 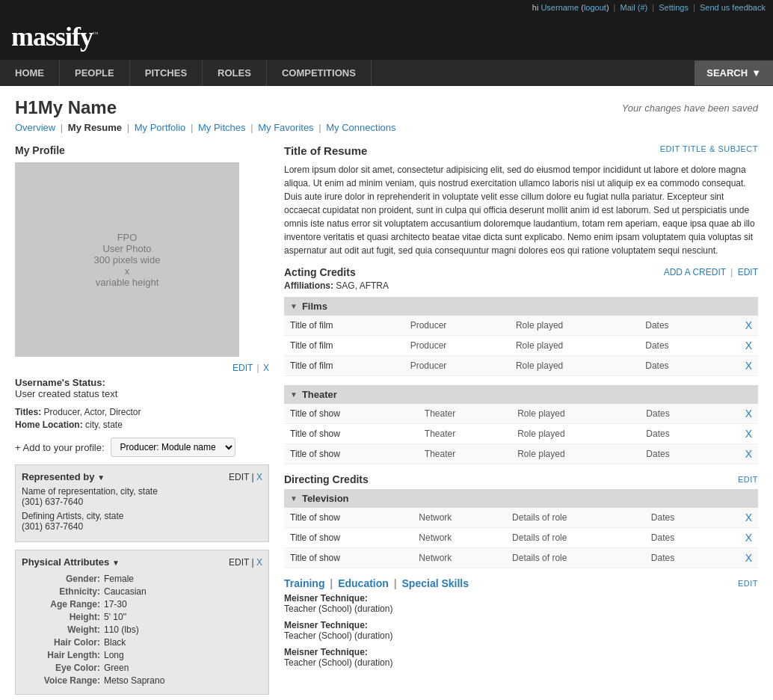 What do you see at coordinates (695, 272) in the screenshot?
I see `add-credit-link: ADD A CREDIT` at bounding box center [695, 272].